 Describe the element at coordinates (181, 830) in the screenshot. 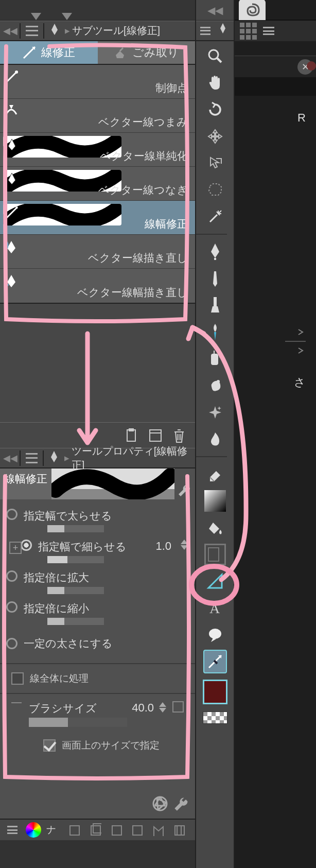

I see `mini-stack6-icon` at that location.